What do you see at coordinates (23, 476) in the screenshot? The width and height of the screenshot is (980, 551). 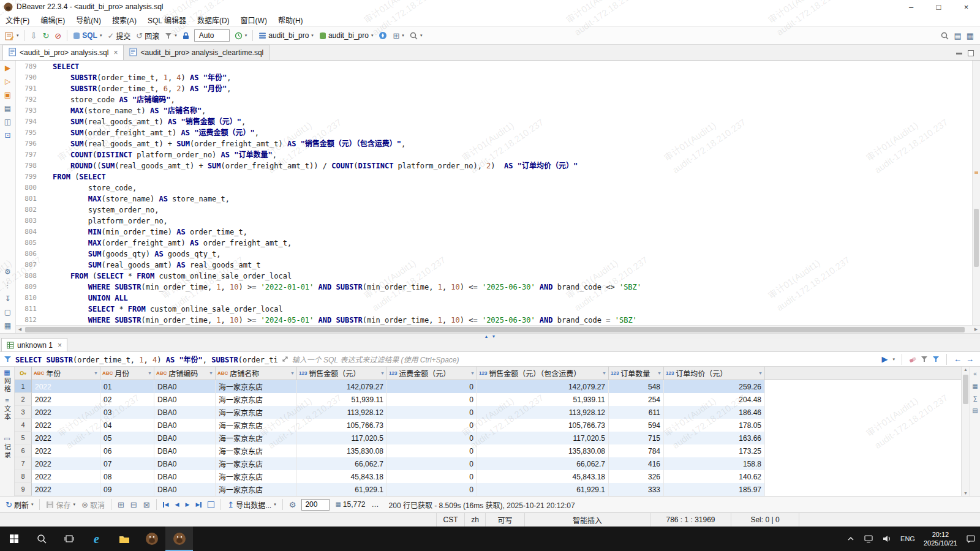 I see `row-number: 8` at bounding box center [23, 476].